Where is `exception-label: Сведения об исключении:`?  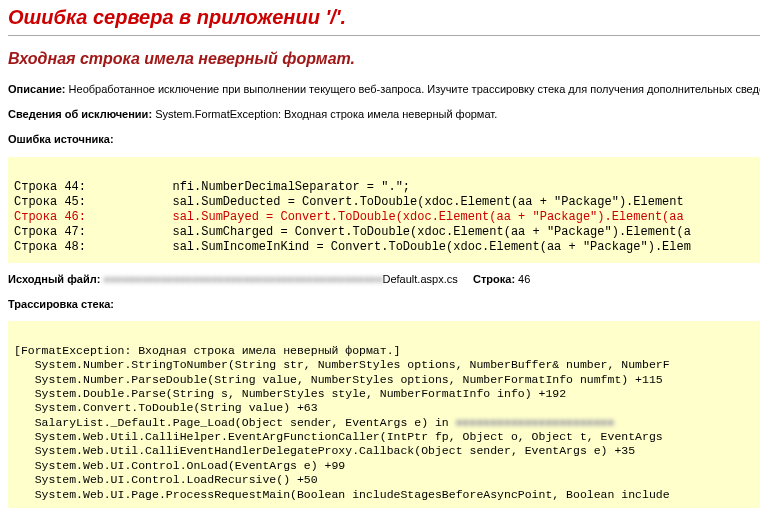
exception-label: Сведения об исключении: is located at coordinates (80, 114).